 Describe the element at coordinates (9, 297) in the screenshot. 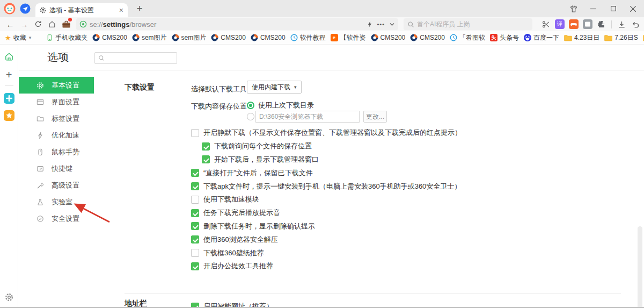

I see `strip-settings-gear-icon` at that location.